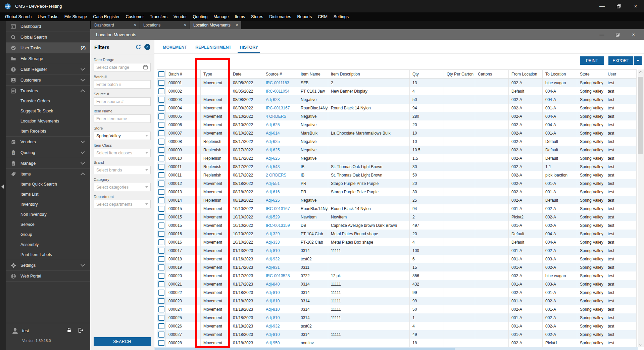 The width and height of the screenshot is (644, 350). Describe the element at coordinates (305, 349) in the screenshot. I see `horizontal-scrollbar-thumb` at that location.